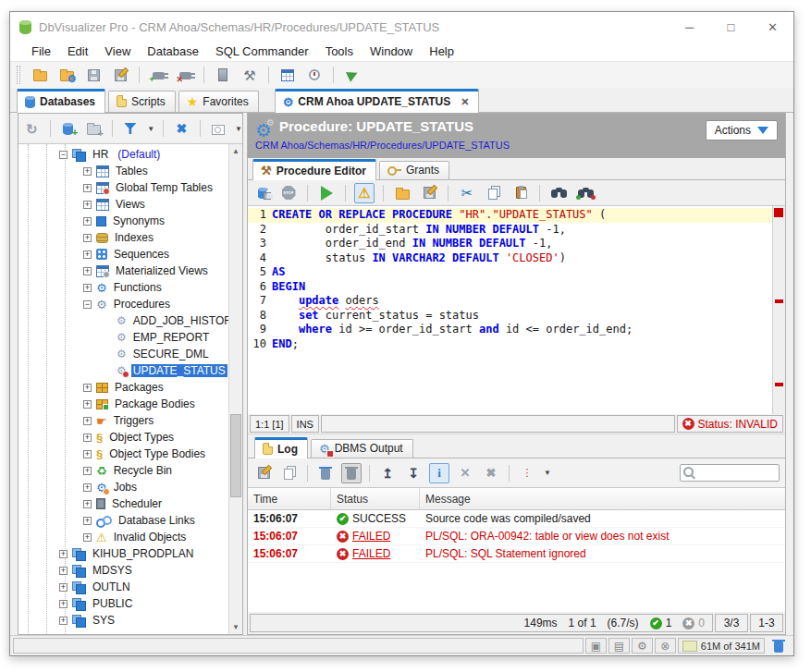 The image size is (811, 672). Describe the element at coordinates (236, 152) in the screenshot. I see `scroll-up-icon: ▲` at that location.